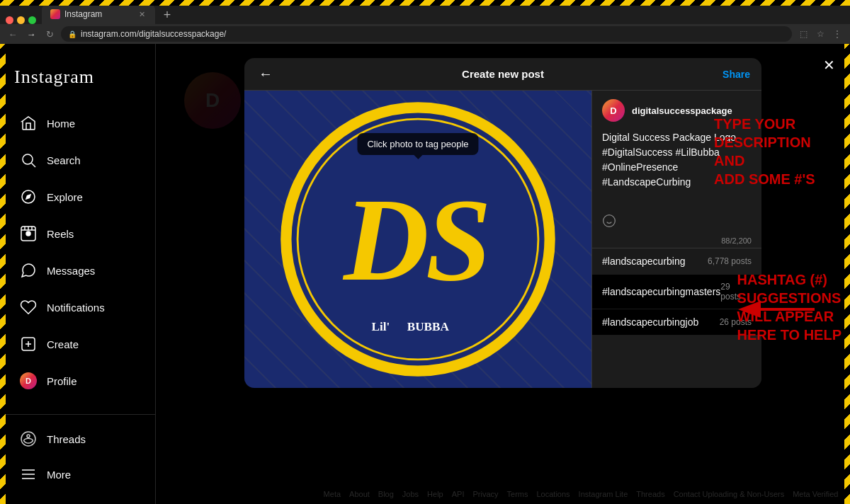 This screenshot has width=850, height=504. I want to click on lock-icon: 🔒, so click(72, 34).